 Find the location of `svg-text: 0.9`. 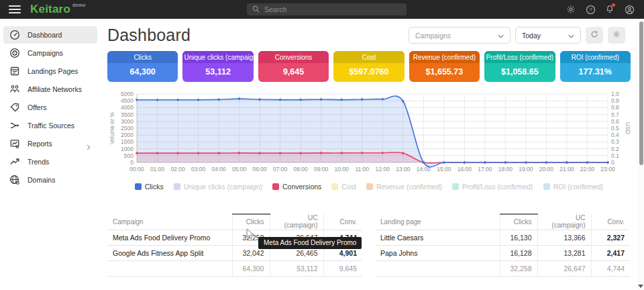

svg-text: 0.9 is located at coordinates (615, 101).